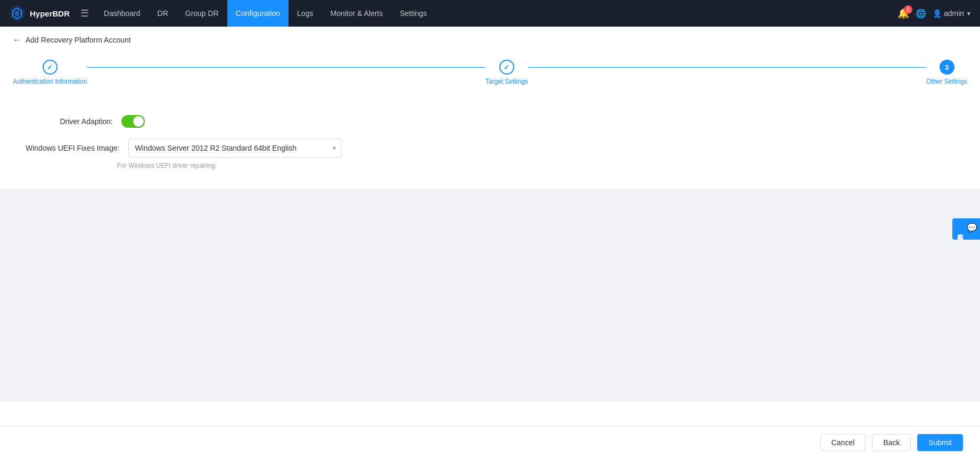  Describe the element at coordinates (490, 148) in the screenshot. I see `uefi-fixes-row: Windows UEFI Fixes Image: Windows Server…` at that location.